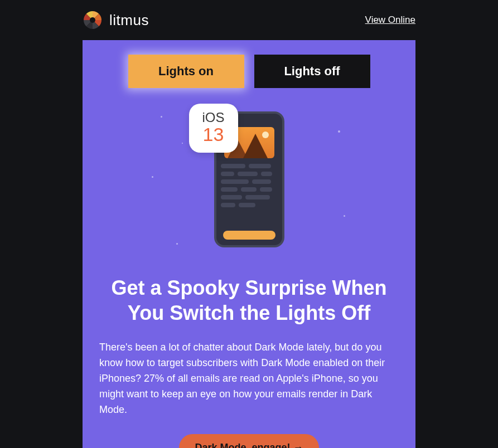 This screenshot has height=448, width=498. What do you see at coordinates (214, 135) in the screenshot?
I see `ios-badge-version: 13` at bounding box center [214, 135].